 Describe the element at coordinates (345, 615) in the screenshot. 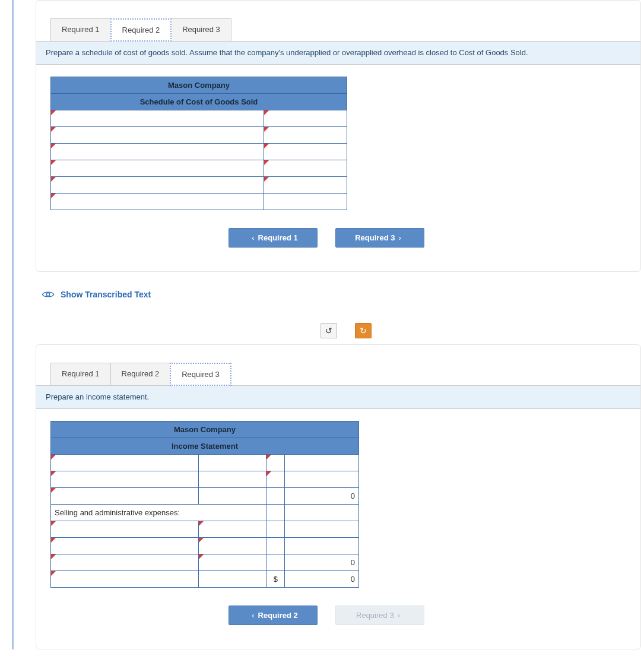

I see `nav-row-2: ‹Required 2 Required 3›` at that location.